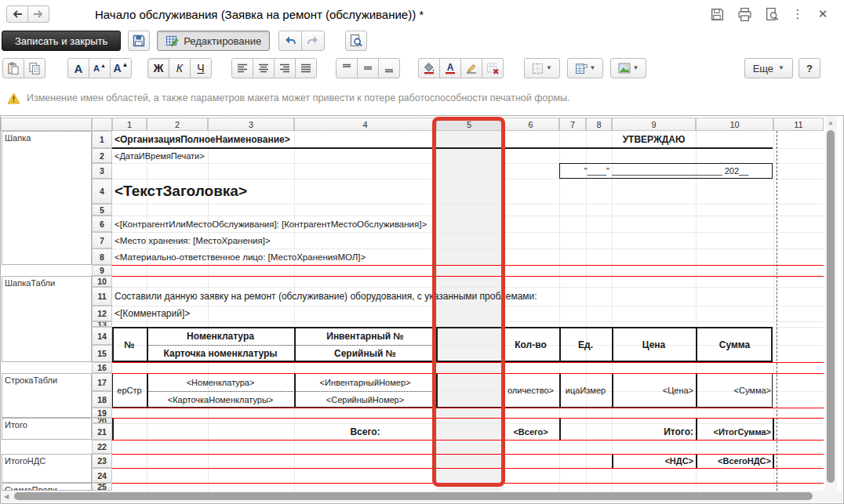 The height and width of the screenshot is (504, 844). Describe the element at coordinates (366, 354) in the screenshot. I see `hdr-serial: Серийный №` at that location.